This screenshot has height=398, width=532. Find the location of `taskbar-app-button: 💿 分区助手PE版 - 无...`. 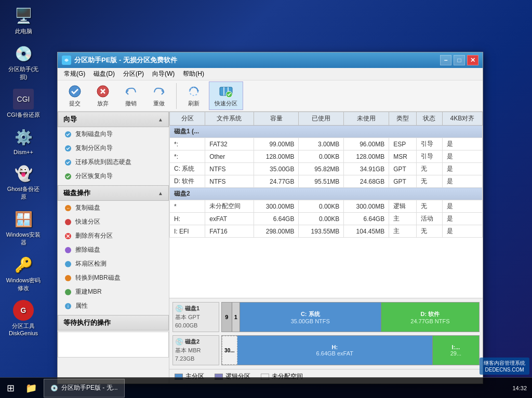

taskbar-app-button: 💿 分区助手PE版 - 无... is located at coordinates (84, 388).